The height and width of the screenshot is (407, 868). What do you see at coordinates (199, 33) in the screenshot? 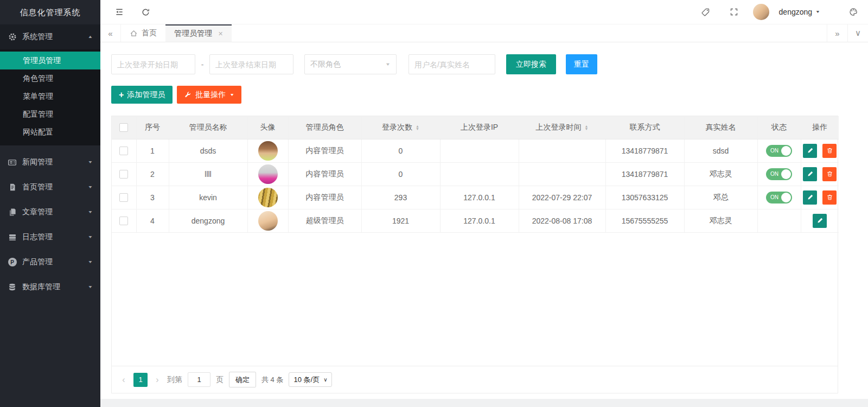
I see `tab-admin-manage: 管理员管理 ✕` at bounding box center [199, 33].